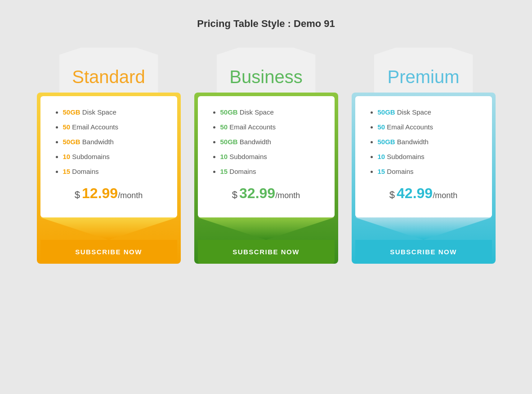  What do you see at coordinates (266, 155) in the screenshot?
I see `plan-business: Business50GB Disk Space50 Email Accounts…` at bounding box center [266, 155].